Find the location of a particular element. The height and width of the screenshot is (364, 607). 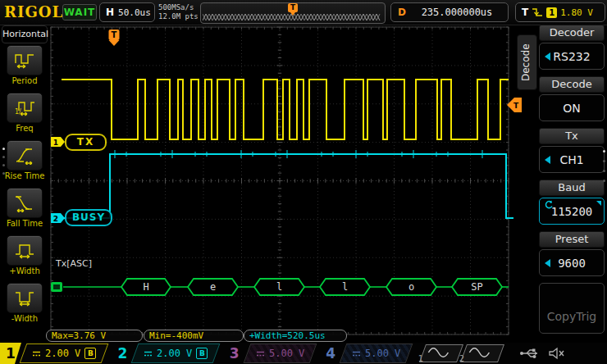

minus-width-icon is located at coordinates (25, 298).